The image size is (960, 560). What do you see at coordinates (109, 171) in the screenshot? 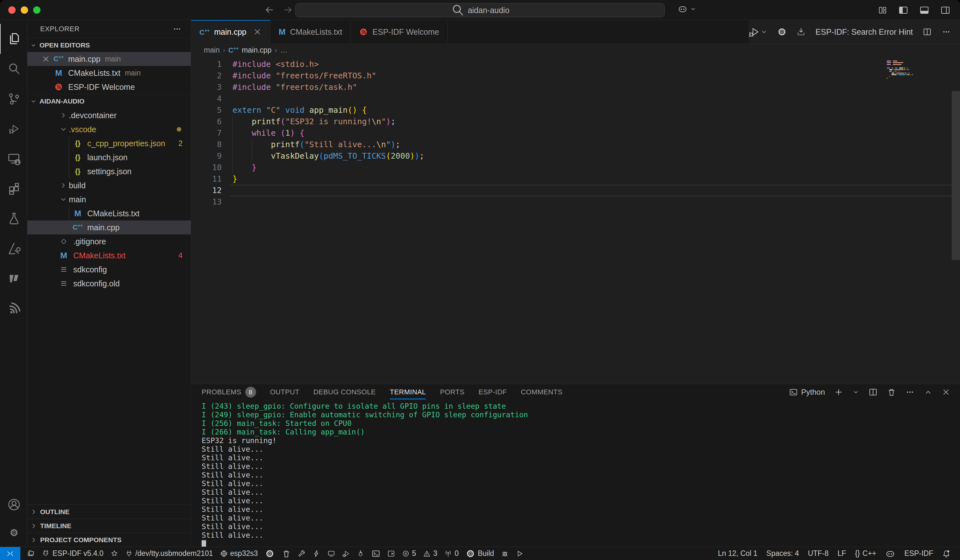
I see `tree-item-settings-json: {}settings.json` at bounding box center [109, 171].